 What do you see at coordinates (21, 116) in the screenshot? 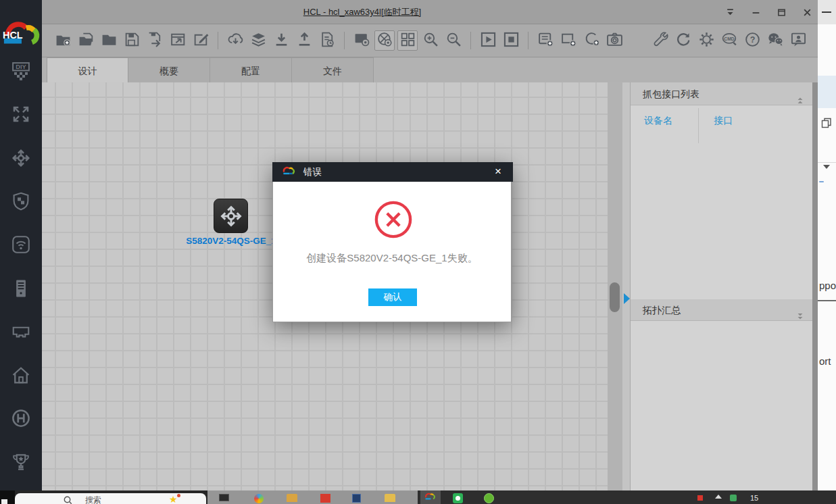
I see `sidebar-item-expand-arrows` at bounding box center [21, 116].